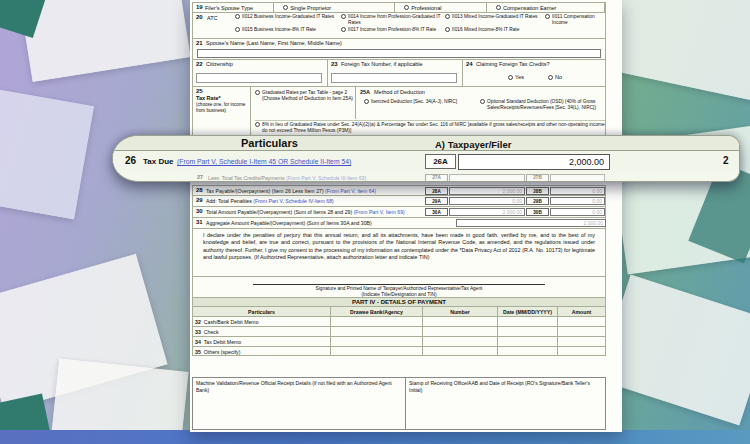 The image size is (750, 444). I want to click on method-of-deduction-section: 25A Method of Deduction Itemized Deducti…, so click(481, 103).